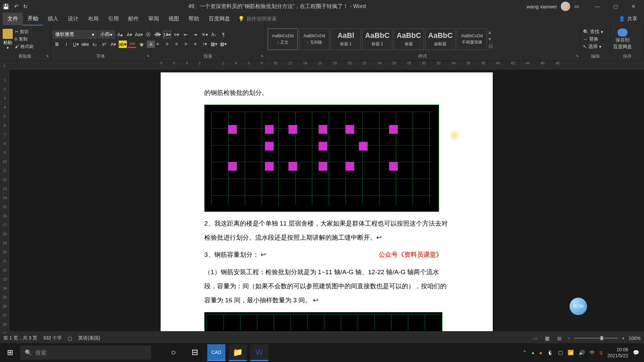 The image size is (644, 362). What do you see at coordinates (596, 338) in the screenshot?
I see `zoom-slider` at bounding box center [596, 338].